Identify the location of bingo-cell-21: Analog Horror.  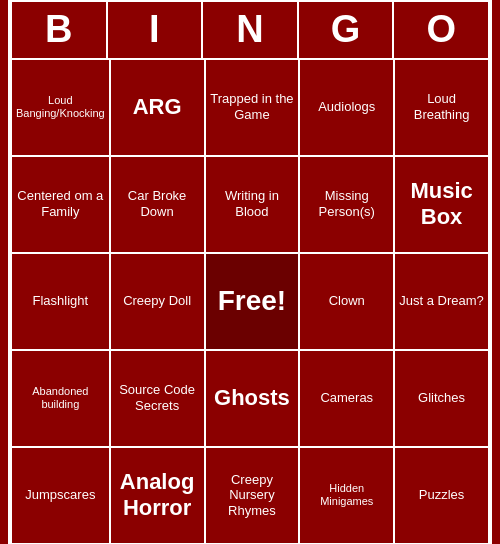
(158, 496).